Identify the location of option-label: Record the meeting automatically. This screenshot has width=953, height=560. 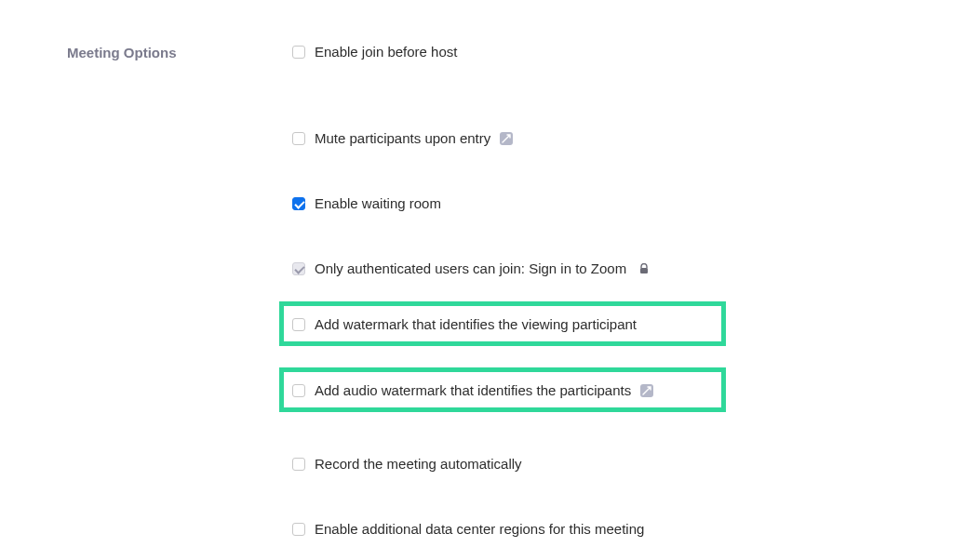
(419, 463).